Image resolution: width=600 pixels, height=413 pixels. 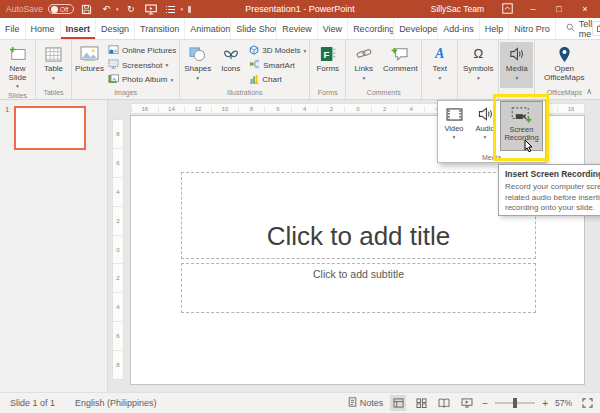 What do you see at coordinates (190, 10) in the screenshot?
I see `customize-quick-access-icon` at bounding box center [190, 10].